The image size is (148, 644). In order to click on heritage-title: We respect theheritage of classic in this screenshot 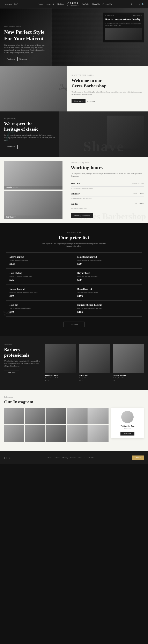, I will do `click(29, 126)`.